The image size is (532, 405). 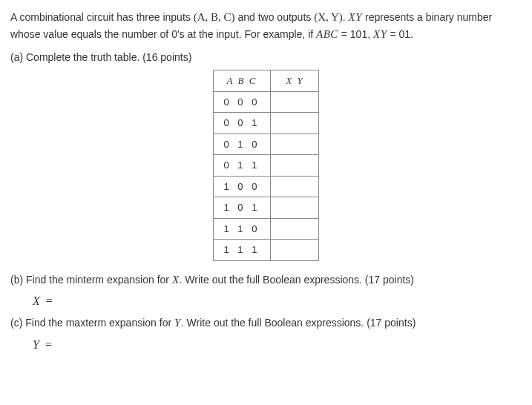 What do you see at coordinates (36, 344) in the screenshot?
I see `eqn-y-var: Y` at bounding box center [36, 344].